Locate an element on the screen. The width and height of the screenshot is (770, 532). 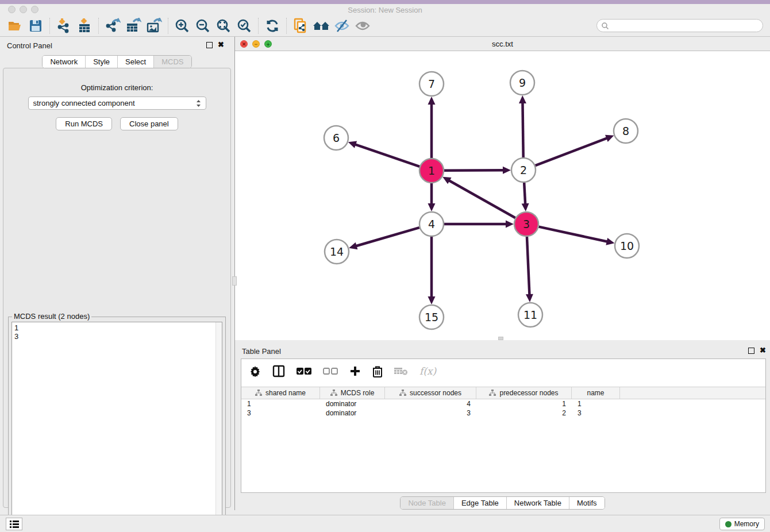
svg-text: 1 is located at coordinates (432, 171).